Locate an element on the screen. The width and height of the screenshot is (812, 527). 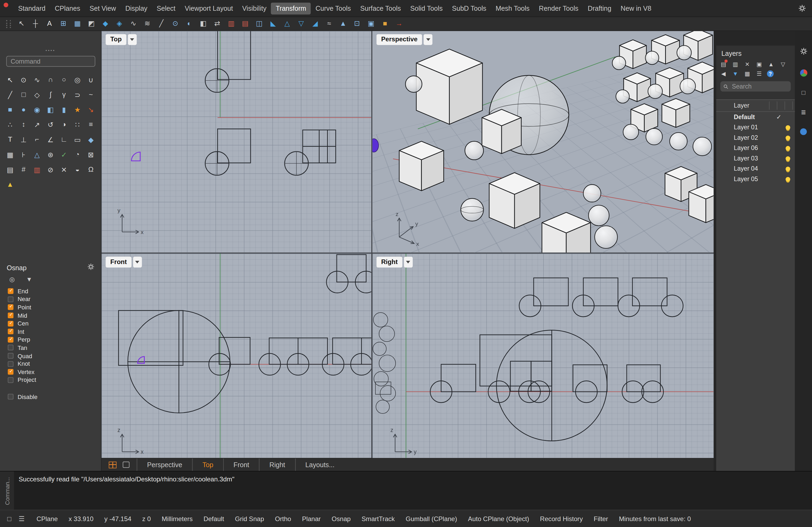
menu-item: SubD Tools is located at coordinates (469, 8).